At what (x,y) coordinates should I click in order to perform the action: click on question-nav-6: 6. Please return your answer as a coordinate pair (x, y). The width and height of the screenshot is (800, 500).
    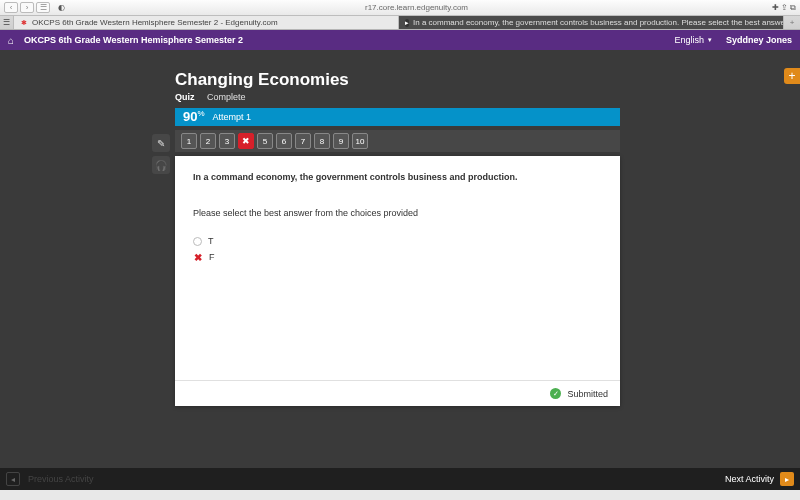
    Looking at the image, I should click on (284, 141).